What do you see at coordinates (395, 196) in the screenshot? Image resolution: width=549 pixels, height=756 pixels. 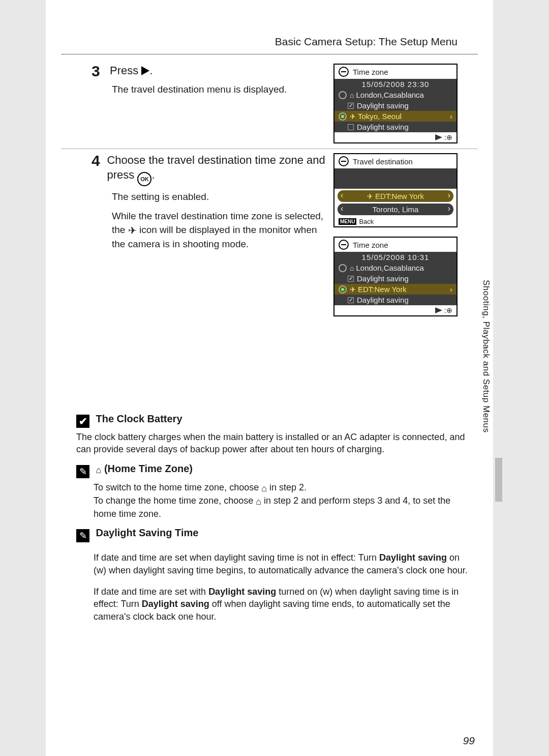 I see `lcd-option-selected: ✈EDT:New York` at bounding box center [395, 196].